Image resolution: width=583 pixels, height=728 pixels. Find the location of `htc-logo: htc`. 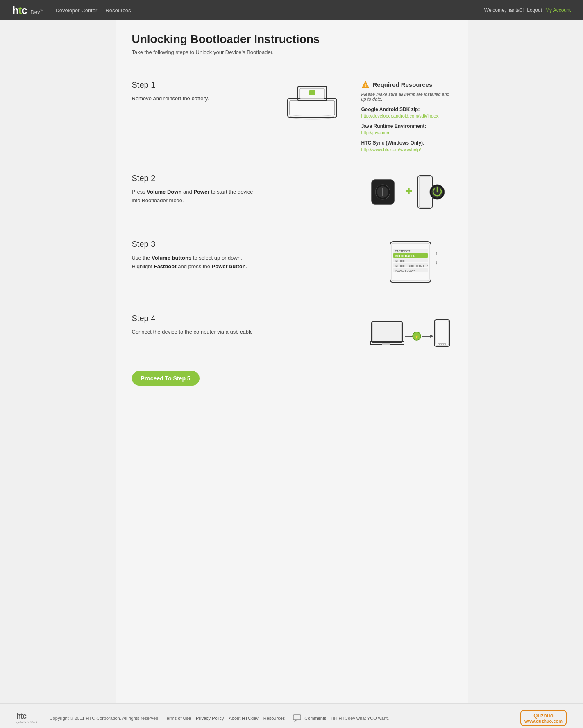

htc-logo: htc is located at coordinates (21, 10).